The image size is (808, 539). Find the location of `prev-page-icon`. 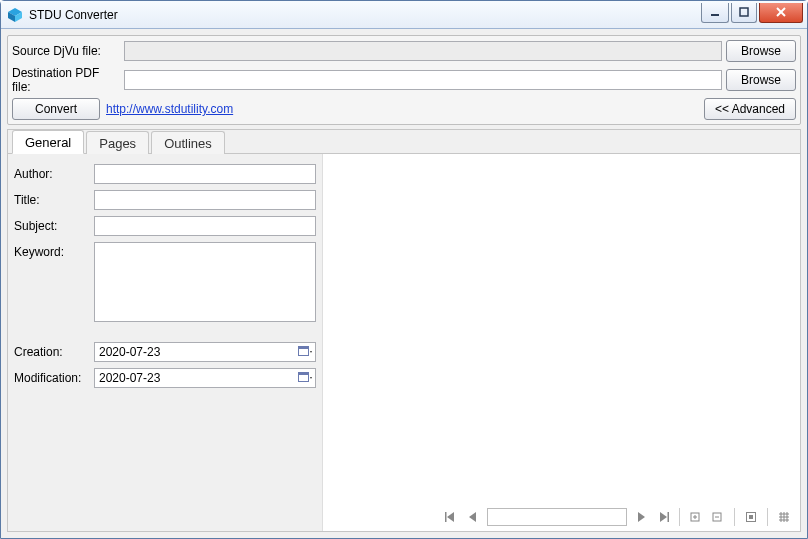

prev-page-icon is located at coordinates (473, 517).